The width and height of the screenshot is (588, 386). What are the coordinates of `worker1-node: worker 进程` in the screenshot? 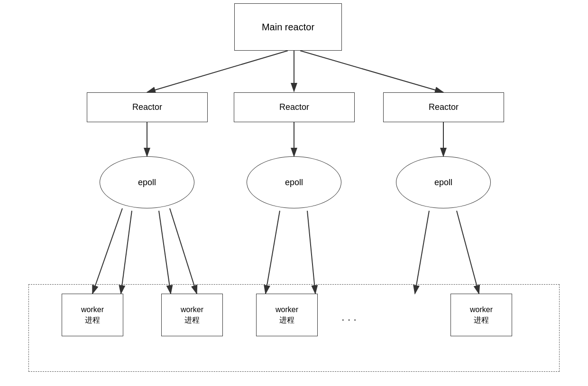 It's located at (92, 315).